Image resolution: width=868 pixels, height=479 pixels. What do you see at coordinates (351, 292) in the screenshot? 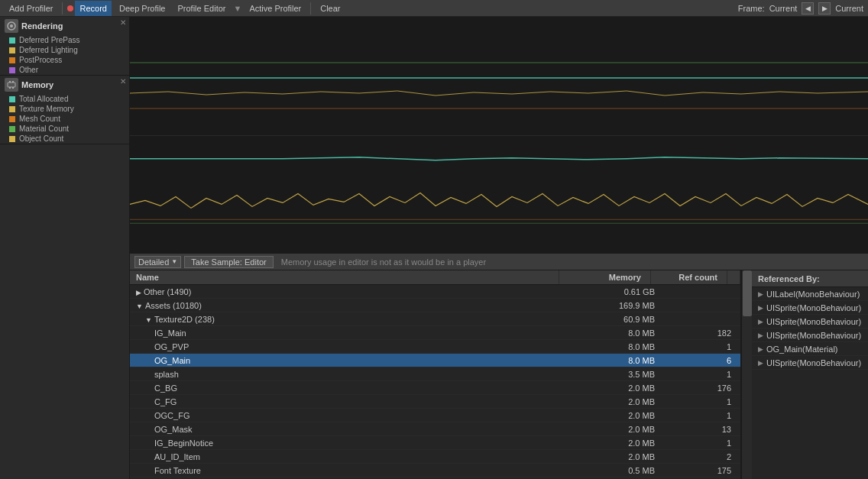
I see `cell-name: ▶Other (1490)` at bounding box center [351, 292].